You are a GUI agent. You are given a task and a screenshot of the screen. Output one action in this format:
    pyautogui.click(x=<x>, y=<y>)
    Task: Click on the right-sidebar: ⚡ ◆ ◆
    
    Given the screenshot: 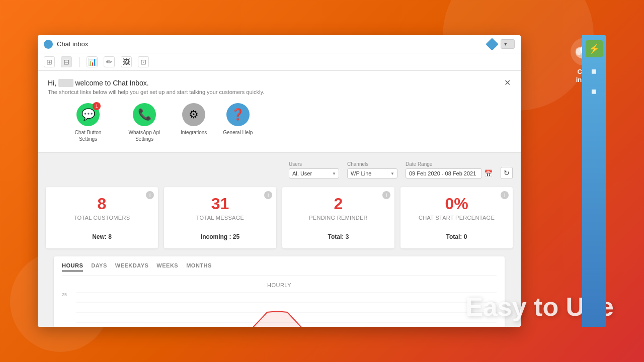 What is the action you would take?
    pyautogui.click(x=594, y=181)
    